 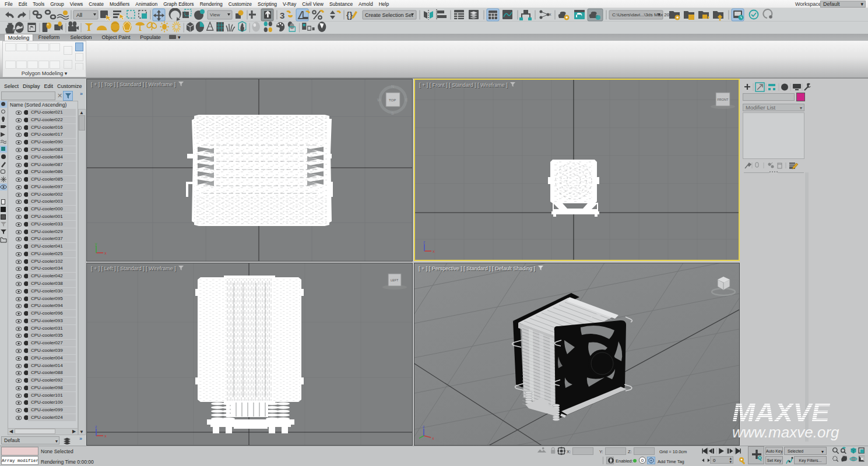 What do you see at coordinates (96, 244) in the screenshot?
I see `svg-text: y` at bounding box center [96, 244].